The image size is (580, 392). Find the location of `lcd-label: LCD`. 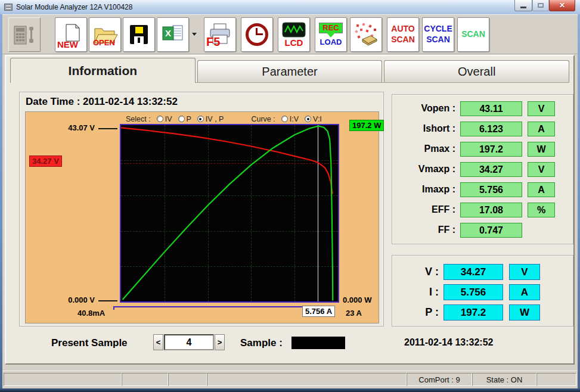

lcd-label: LCD is located at coordinates (294, 43).